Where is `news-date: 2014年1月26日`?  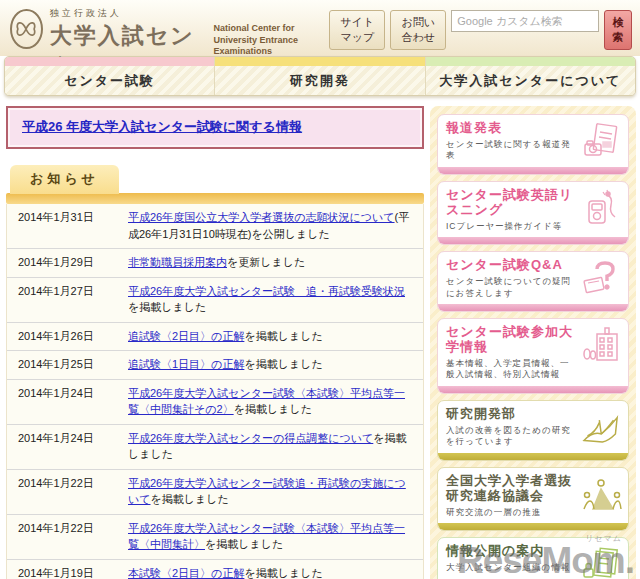 news-date: 2014年1月26日 is located at coordinates (68, 336).